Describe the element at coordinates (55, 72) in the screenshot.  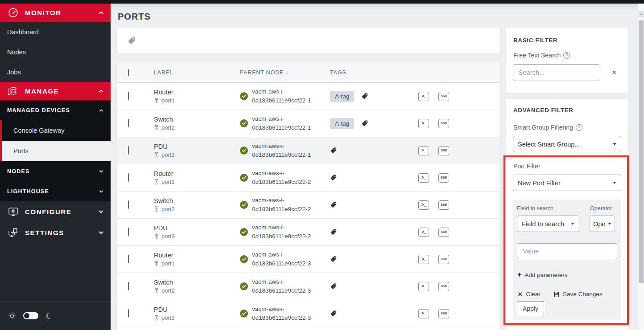
I see `sidebar-item-jobs: Jobs` at that location.